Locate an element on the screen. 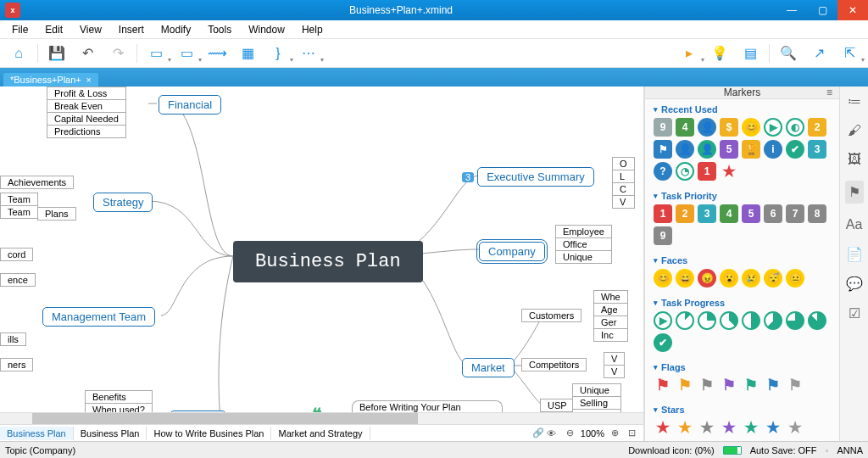 The image size is (868, 458). marker-play-icon: ▶ is located at coordinates (773, 127).